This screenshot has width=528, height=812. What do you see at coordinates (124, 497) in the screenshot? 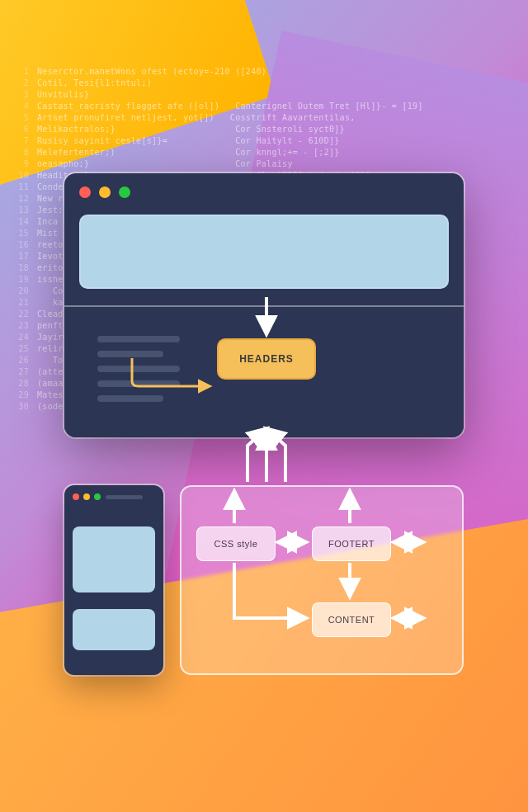
I see `mobile-title-placeholder` at bounding box center [124, 497].